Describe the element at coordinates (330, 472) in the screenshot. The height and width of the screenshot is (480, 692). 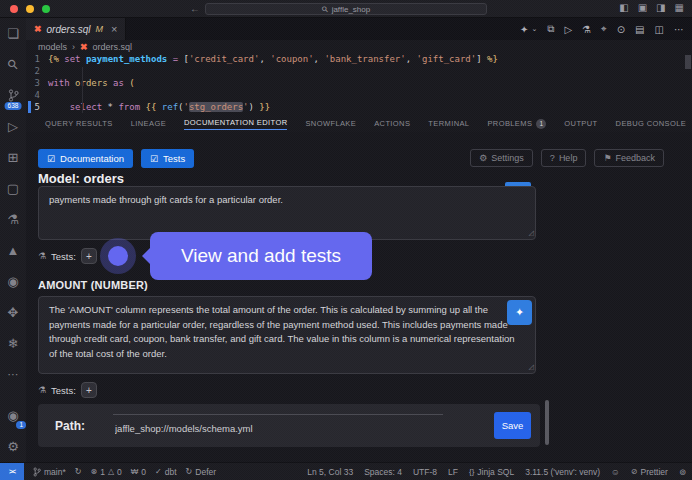
I see `cursor-position-status: Ln 5, Col 33` at that location.